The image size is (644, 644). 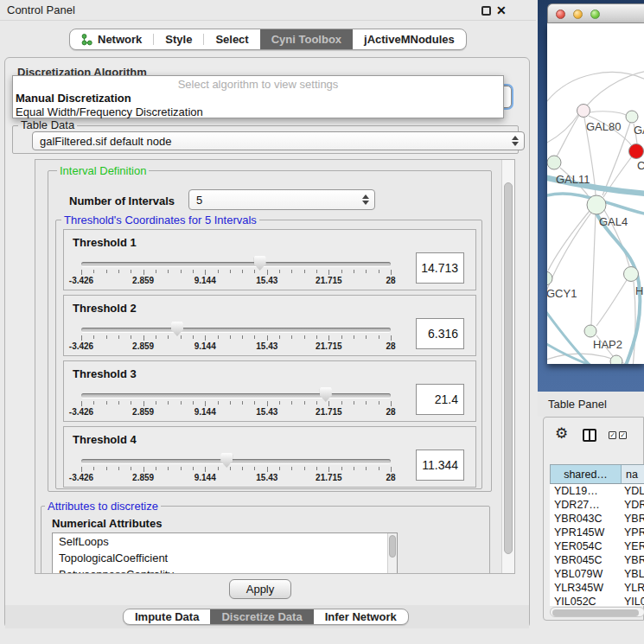 What do you see at coordinates (596, 519) in the screenshot?
I see `table-row: YBR043CYBR0` at bounding box center [596, 519].